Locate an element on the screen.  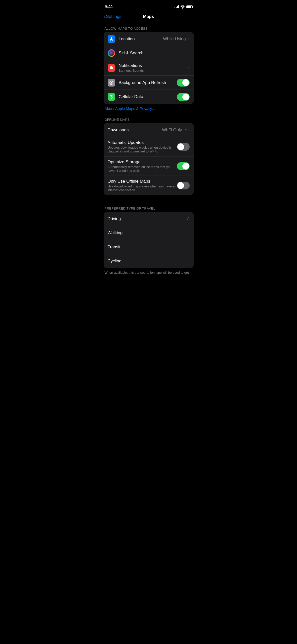
back-button: ‹ Settings is located at coordinates (113, 17).